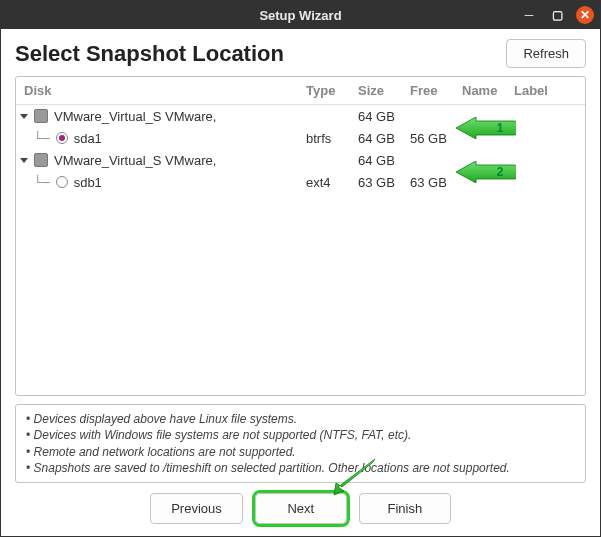 The width and height of the screenshot is (601, 537). Describe the element at coordinates (88, 138) in the screenshot. I see `partition-label: sda1` at that location.